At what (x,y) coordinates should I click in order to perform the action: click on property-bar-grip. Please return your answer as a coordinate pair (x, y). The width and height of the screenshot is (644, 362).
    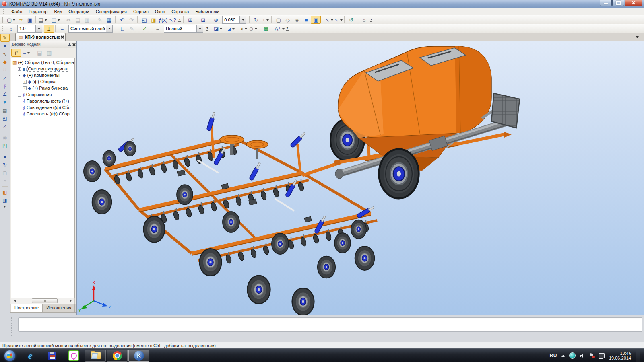
    Looking at the image, I should click on (13, 327).